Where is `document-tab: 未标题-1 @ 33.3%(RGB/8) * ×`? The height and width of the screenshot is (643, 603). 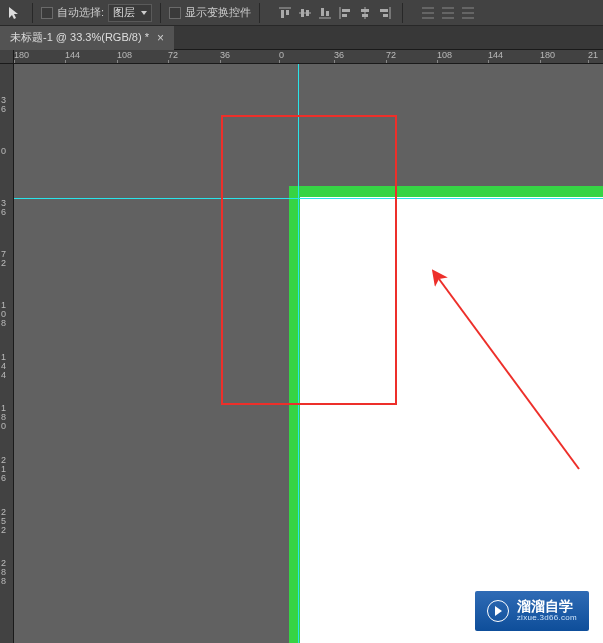
document-tab: 未标题-1 @ 33.3%(RGB/8) * × is located at coordinates (87, 38).